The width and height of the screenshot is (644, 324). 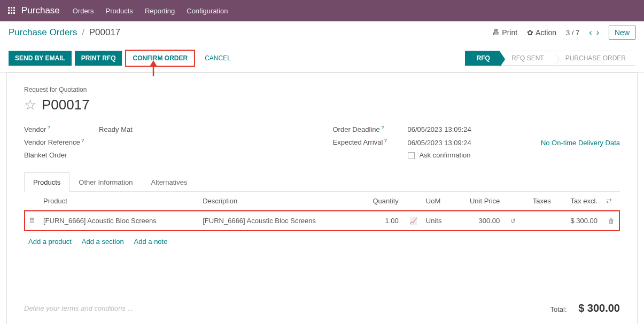 What do you see at coordinates (103, 241) in the screenshot?
I see `add-section-link: Add a section` at bounding box center [103, 241].